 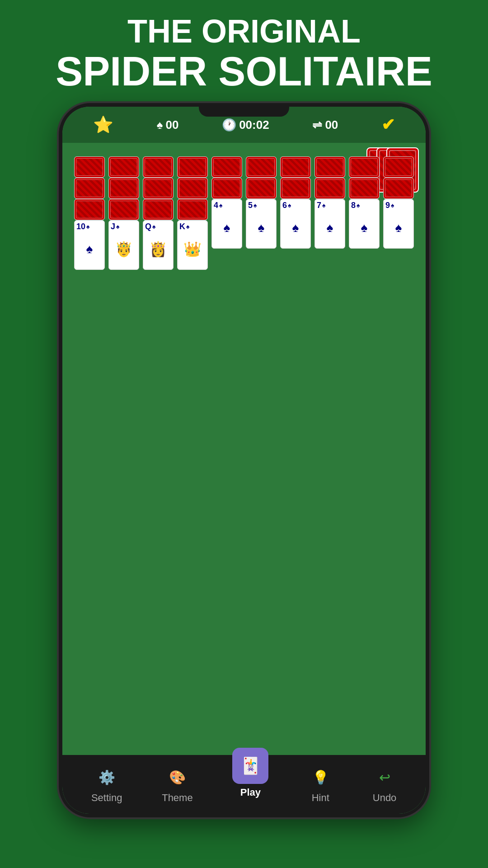 What do you see at coordinates (317, 125) in the screenshot?
I see `moves-icon: ⇌` at bounding box center [317, 125].